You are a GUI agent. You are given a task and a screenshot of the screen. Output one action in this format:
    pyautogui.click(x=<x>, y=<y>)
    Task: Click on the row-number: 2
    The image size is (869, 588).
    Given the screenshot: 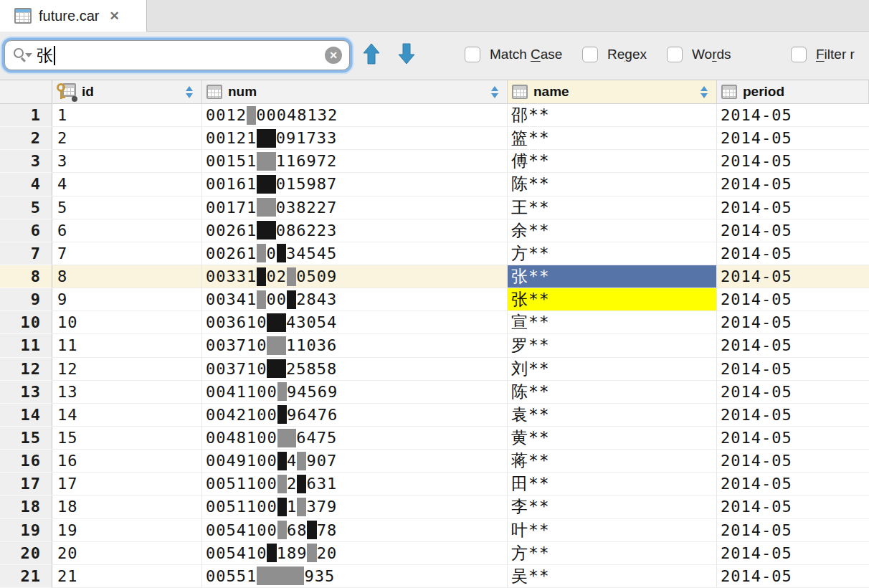 What is the action you would take?
    pyautogui.click(x=26, y=138)
    